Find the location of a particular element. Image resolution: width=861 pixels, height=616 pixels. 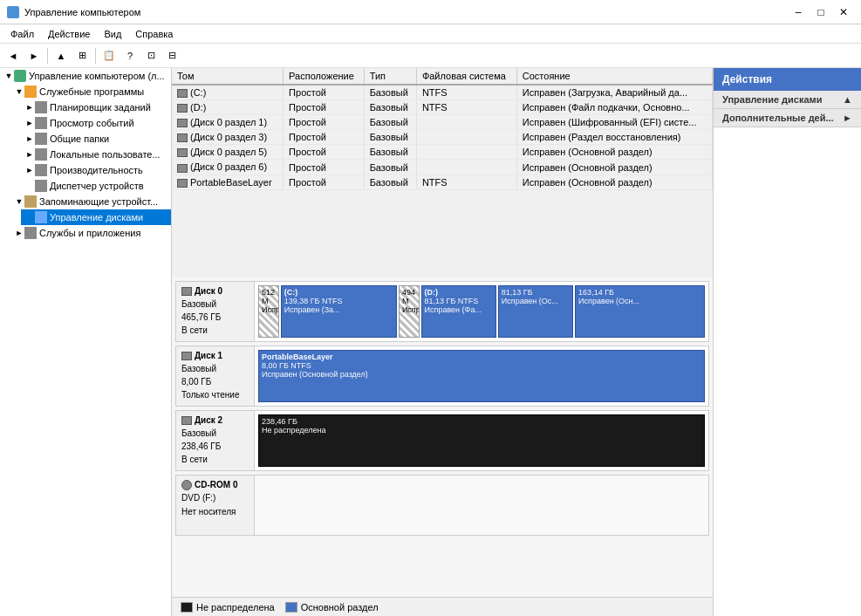

tree-item-services: ► Службы и приложения is located at coordinates (91, 233).